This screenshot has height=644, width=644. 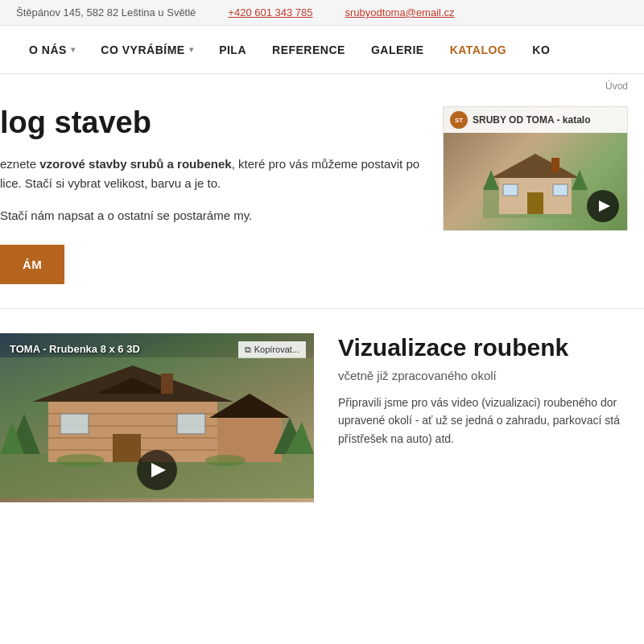 What do you see at coordinates (277, 349) in the screenshot?
I see `copy-label: Kopírovat...` at bounding box center [277, 349].